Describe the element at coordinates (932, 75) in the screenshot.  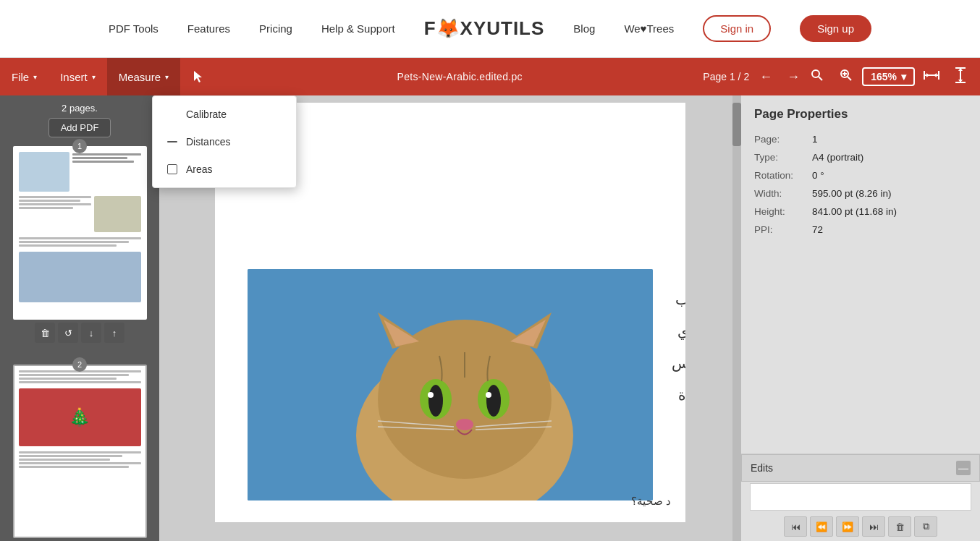
I see `fit-width-icon` at that location.